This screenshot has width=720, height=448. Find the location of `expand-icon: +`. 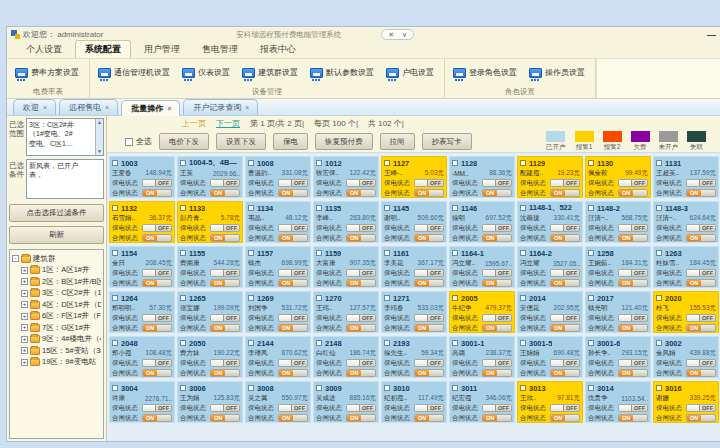

expand-icon: + is located at coordinates (24, 282).